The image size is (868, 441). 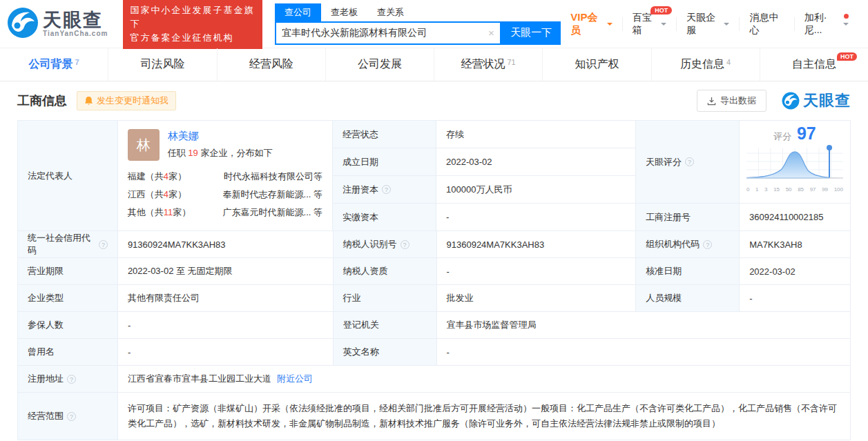 What do you see at coordinates (77, 62) in the screenshot?
I see `tab-count: 7` at bounding box center [77, 62].